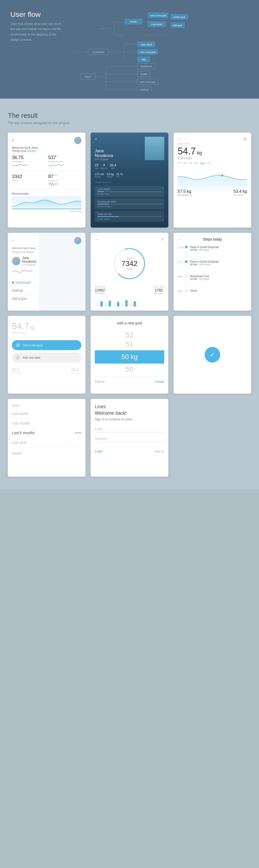 This screenshot has height=868, width=259. What do you see at coordinates (13, 241) in the screenshot?
I see `menu-hamburger: ≡` at bounding box center [13, 241].